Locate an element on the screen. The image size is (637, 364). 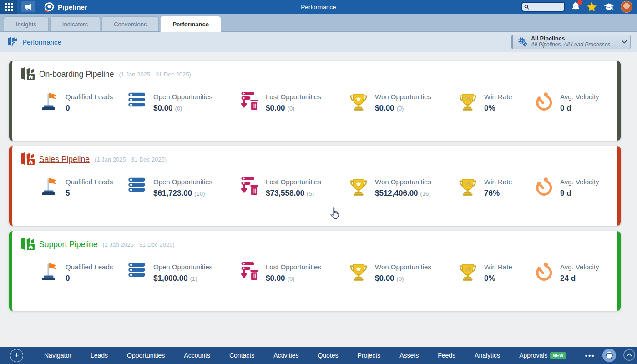
bottom-nav-contacts: Contacts is located at coordinates (242, 355).